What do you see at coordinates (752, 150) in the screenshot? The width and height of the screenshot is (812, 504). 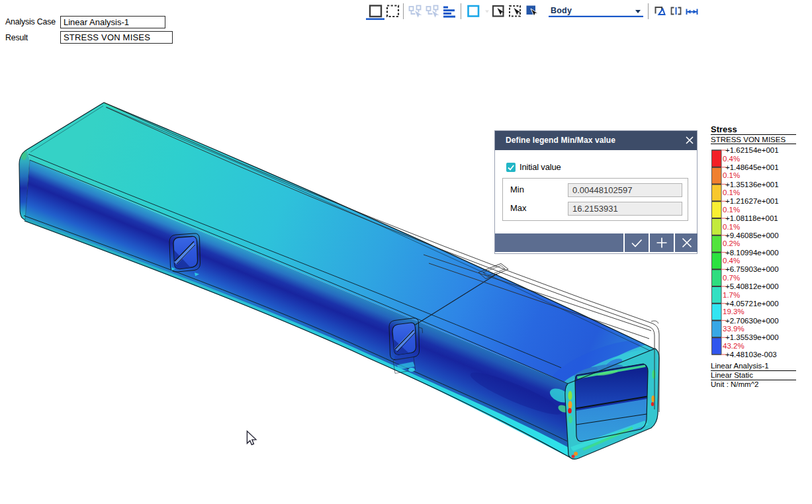 I see `svg-text: +1.62154e+001` at bounding box center [752, 150].